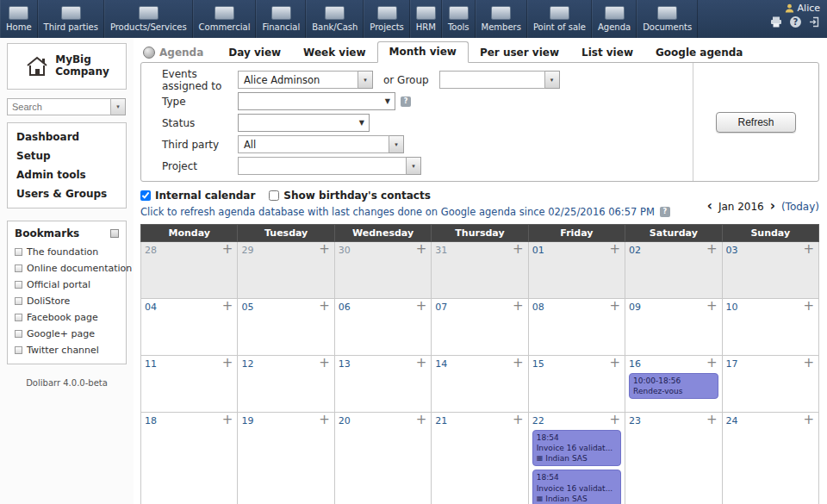 The height and width of the screenshot is (504, 827). I want to click on next-month-button: ›, so click(773, 207).